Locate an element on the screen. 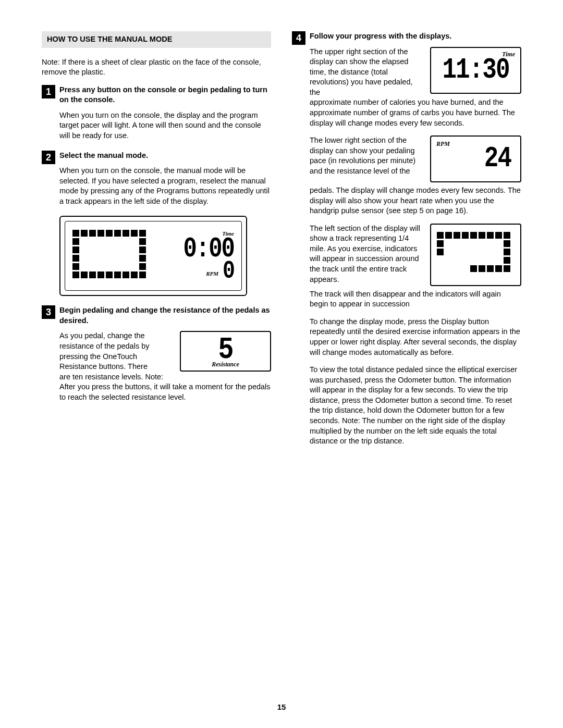  step-1-text: When you turn on the console, the displa… is located at coordinates (165, 126).